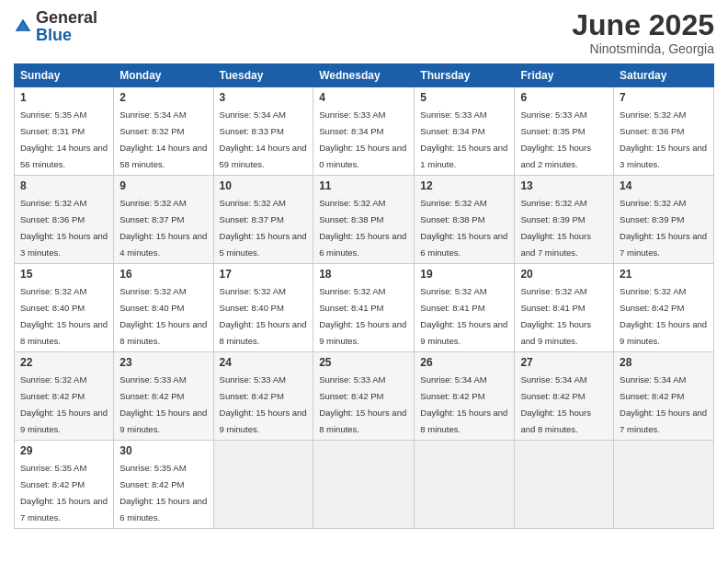 The width and height of the screenshot is (728, 563). What do you see at coordinates (64, 132) in the screenshot?
I see `table-row: 1Sunrise: 5:35 AMSunset: 8:31 PMDaylight…` at bounding box center [64, 132].